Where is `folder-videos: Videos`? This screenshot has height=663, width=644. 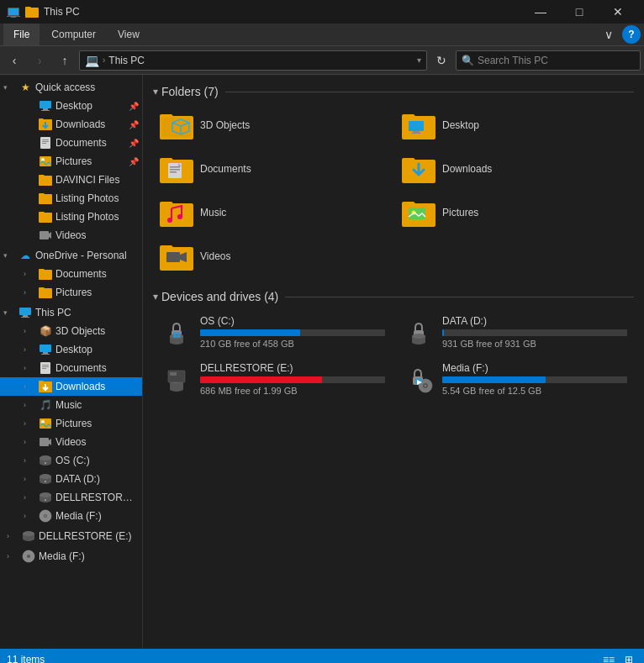 folder-videos: Videos is located at coordinates (272, 256).